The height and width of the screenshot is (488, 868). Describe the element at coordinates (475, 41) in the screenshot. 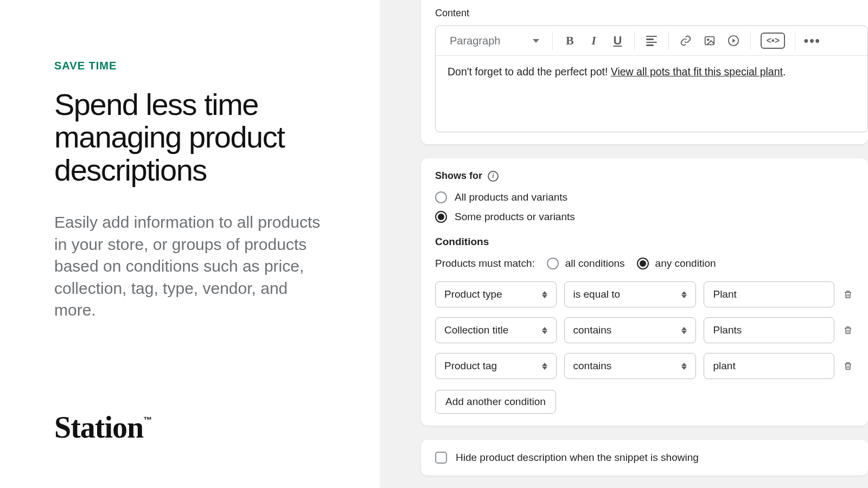

I see `block-style-label: Paragraph` at that location.